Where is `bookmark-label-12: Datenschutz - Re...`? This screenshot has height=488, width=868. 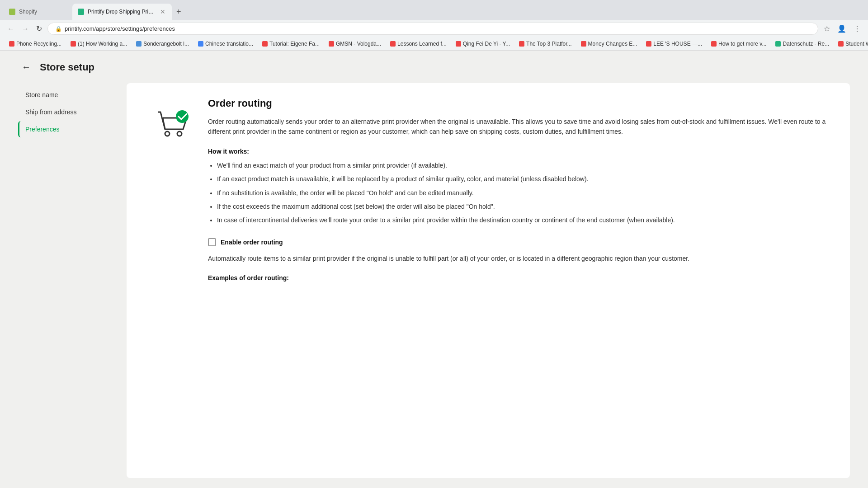 bookmark-label-12: Datenschutz - Re... is located at coordinates (806, 44).